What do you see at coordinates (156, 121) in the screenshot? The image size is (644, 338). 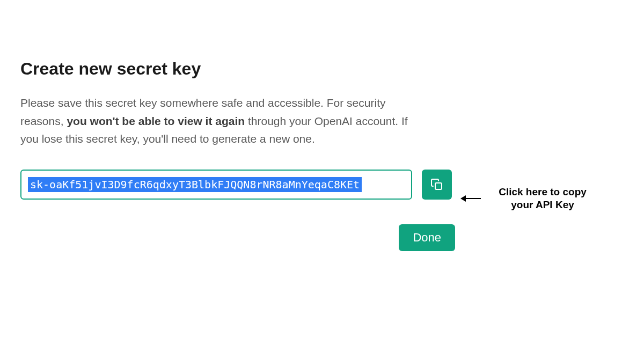 I see `desc-text-bold: you won't be able to view it again` at bounding box center [156, 121].